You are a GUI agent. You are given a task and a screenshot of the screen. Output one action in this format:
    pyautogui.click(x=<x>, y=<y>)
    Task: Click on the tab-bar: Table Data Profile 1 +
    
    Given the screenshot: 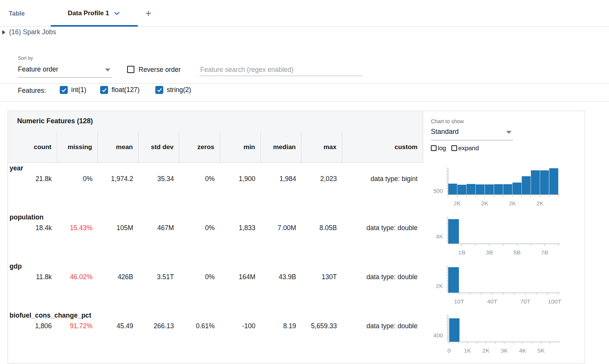 What is the action you would take?
    pyautogui.click(x=304, y=13)
    